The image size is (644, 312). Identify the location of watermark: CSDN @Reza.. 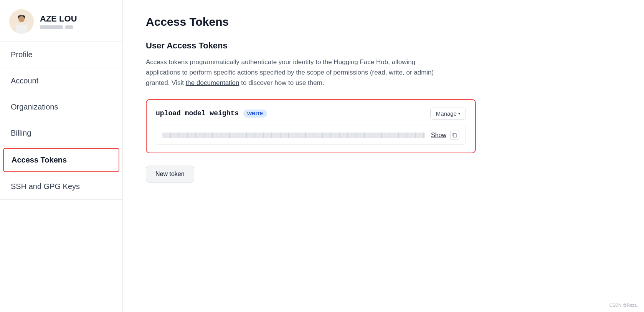
(624, 305).